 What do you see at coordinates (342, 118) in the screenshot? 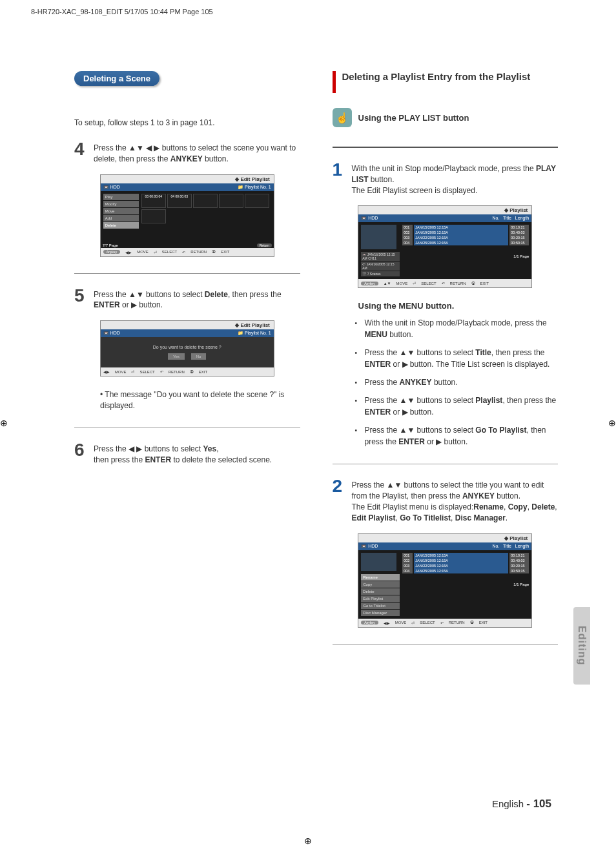
I see `hand-icon: ☝` at bounding box center [342, 118].